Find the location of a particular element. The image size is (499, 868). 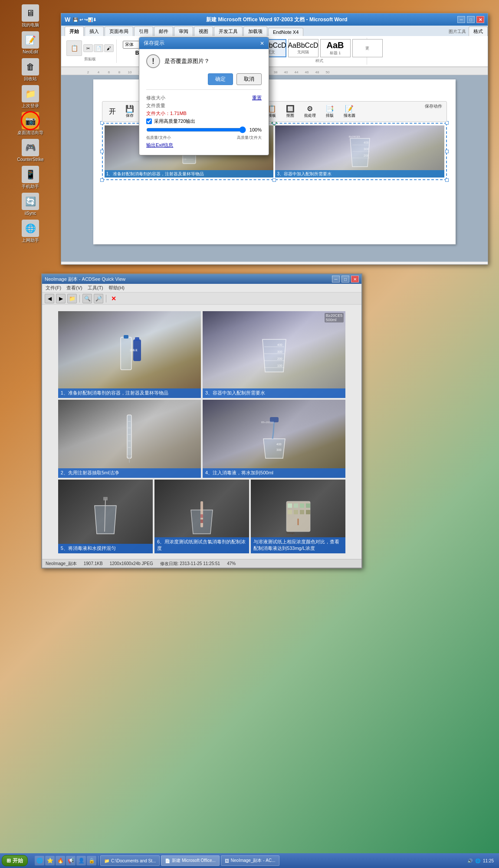

neo-next-button: ▶ is located at coordinates (61, 299).